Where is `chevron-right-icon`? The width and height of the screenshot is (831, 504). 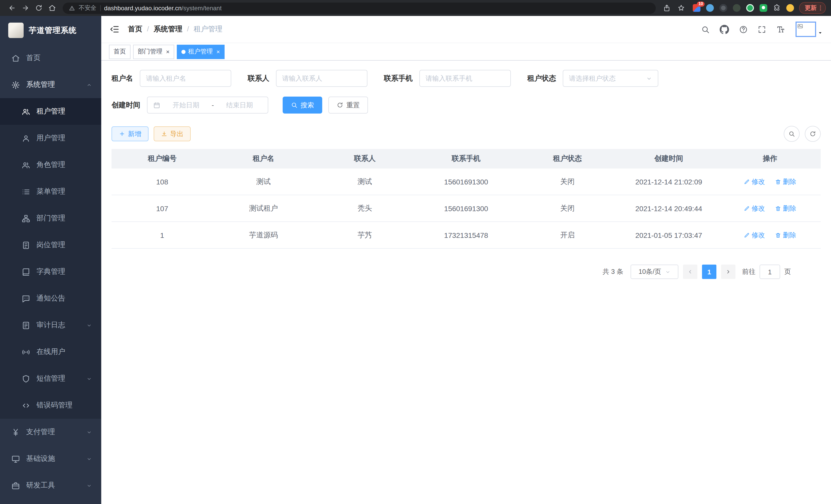
chevron-right-icon is located at coordinates (728, 272).